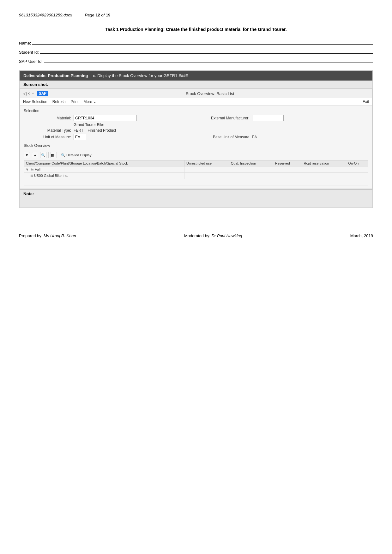 The image size is (392, 554). Describe the element at coordinates (196, 52) in the screenshot. I see `student-id-field-row: Student Id:` at that location.